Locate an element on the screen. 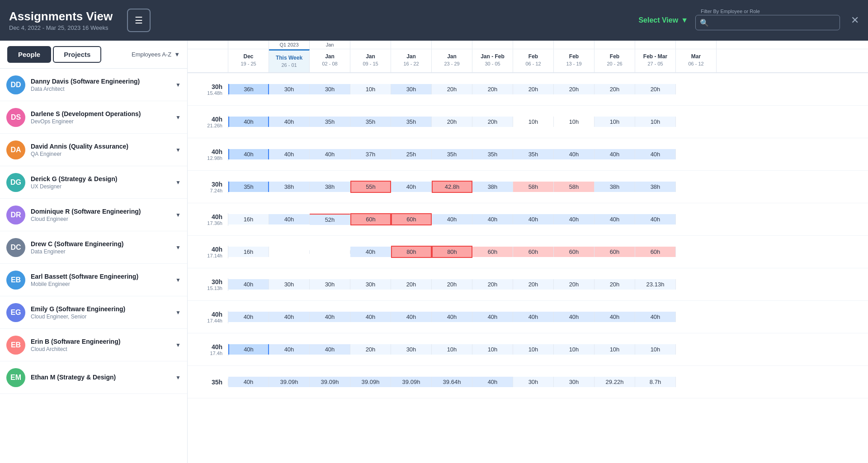  schedule-cell: 39.64h is located at coordinates (452, 382).